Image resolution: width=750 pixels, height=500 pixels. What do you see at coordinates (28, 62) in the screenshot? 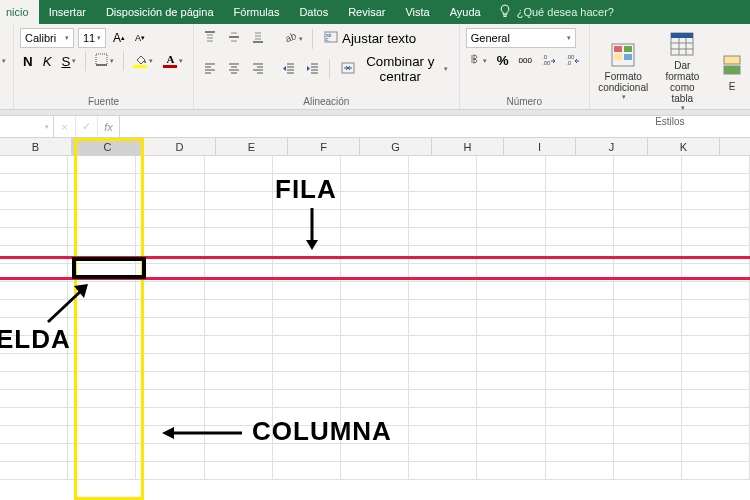
I see `bold-button: N` at bounding box center [28, 62].